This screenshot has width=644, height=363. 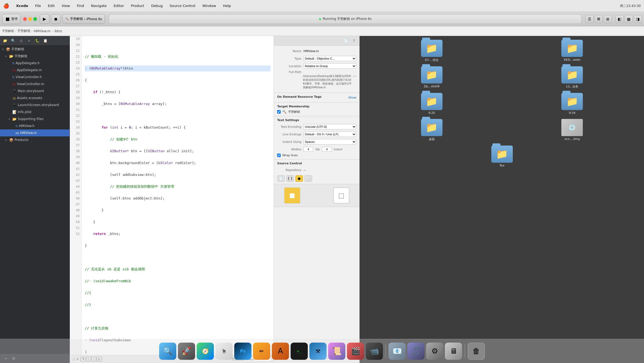 I want to click on target-checkbox, so click(x=279, y=112).